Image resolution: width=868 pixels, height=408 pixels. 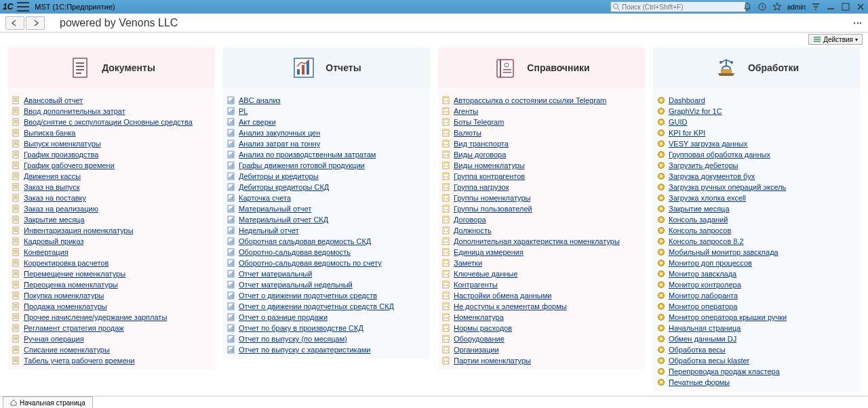 I want to click on item-link: Не доступы к элементам формы, so click(x=510, y=306).